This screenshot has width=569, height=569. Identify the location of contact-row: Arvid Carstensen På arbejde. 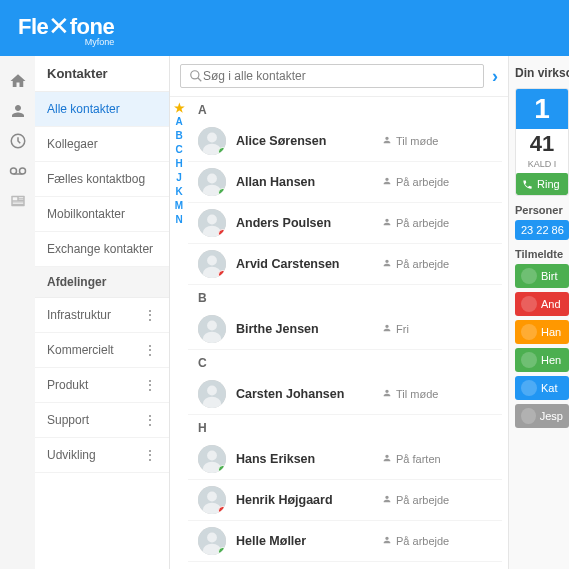
(345, 264).